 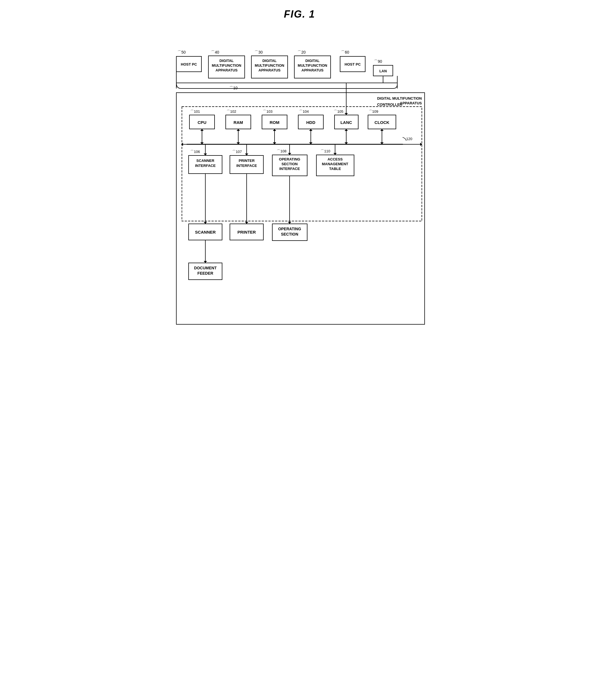 What do you see at coordinates (353, 64) in the screenshot?
I see `host-pc-right-label: HOST PC` at bounding box center [353, 64].